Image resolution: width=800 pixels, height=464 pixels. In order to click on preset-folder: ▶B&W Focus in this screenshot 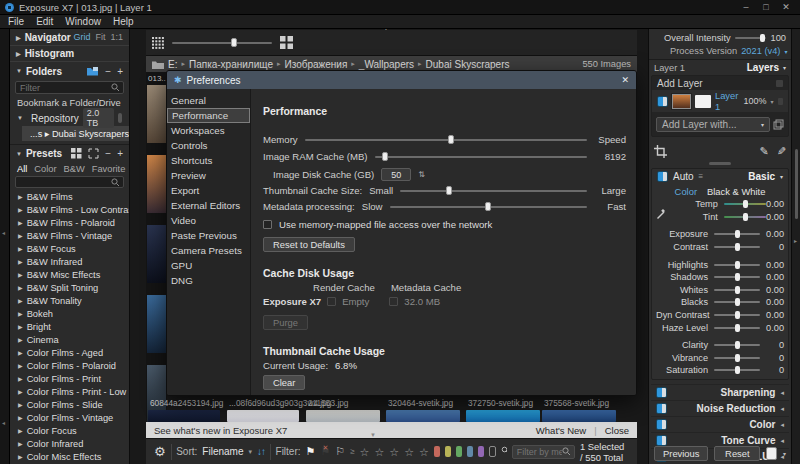, I will do `click(70, 248)`.